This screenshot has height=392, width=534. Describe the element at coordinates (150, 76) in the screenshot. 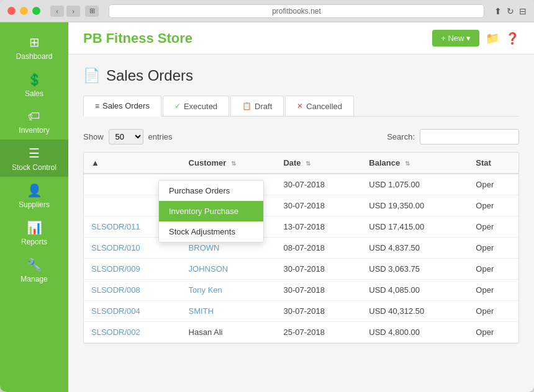

I see `page-title: Sales Orders` at that location.